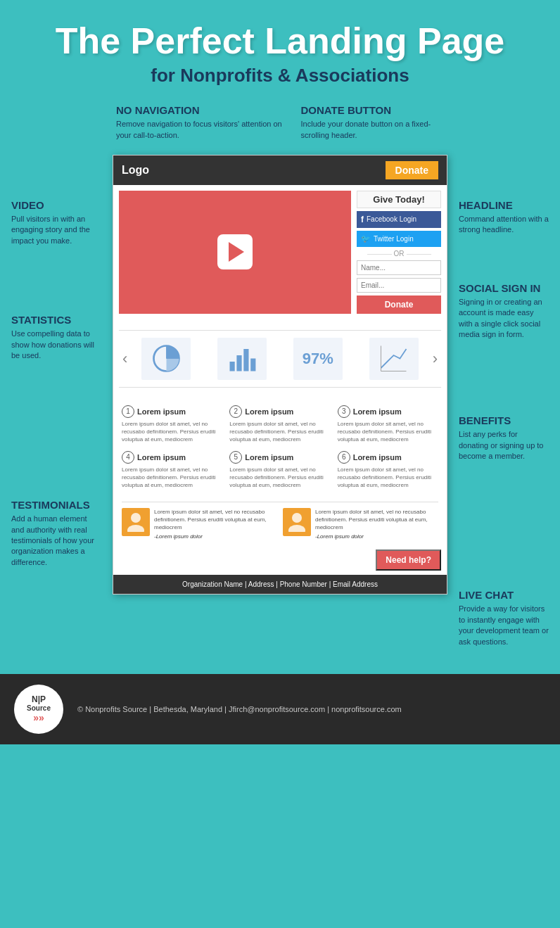 Image resolution: width=560 pixels, height=928 pixels. Describe the element at coordinates (388, 425) in the screenshot. I see `benefit-3: 3 Lorem ipsum Lorem ipsum dolor sit amet…` at that location.